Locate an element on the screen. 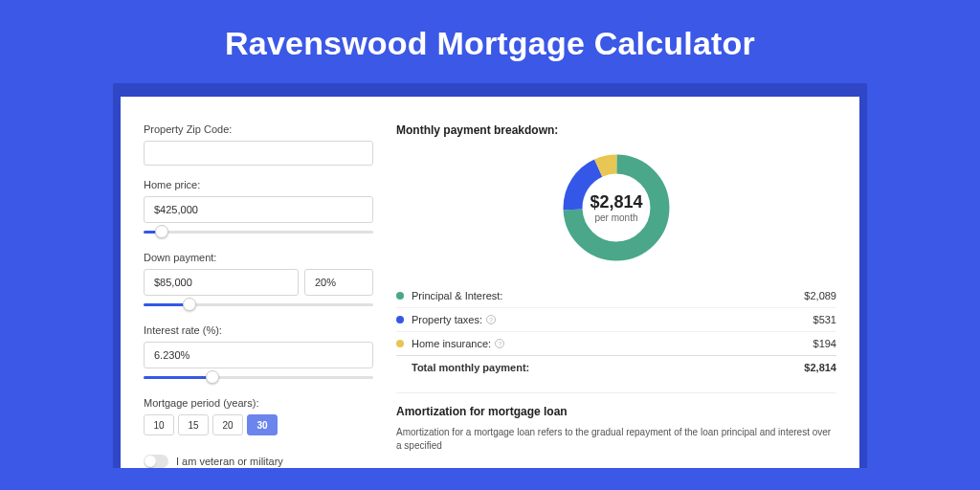 The height and width of the screenshot is (490, 980). donut-amount: $2,814 is located at coordinates (616, 203).